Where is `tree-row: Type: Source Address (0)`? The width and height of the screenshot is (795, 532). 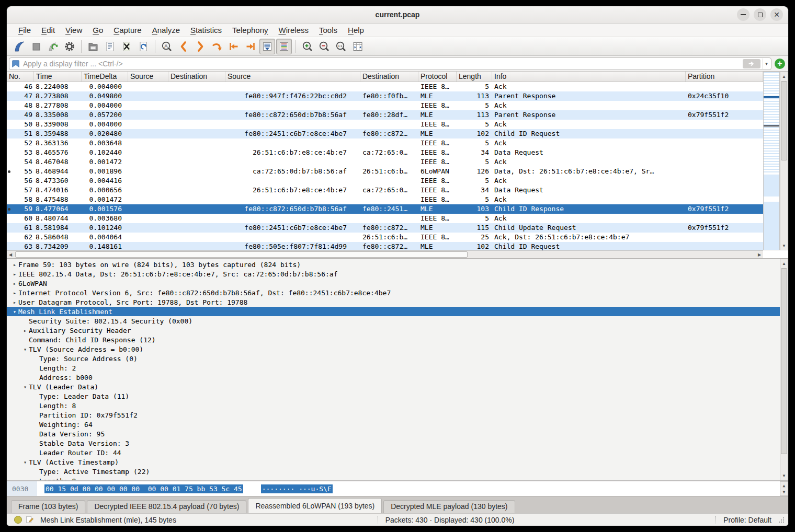 tree-row: Type: Source Address (0) is located at coordinates (393, 358).